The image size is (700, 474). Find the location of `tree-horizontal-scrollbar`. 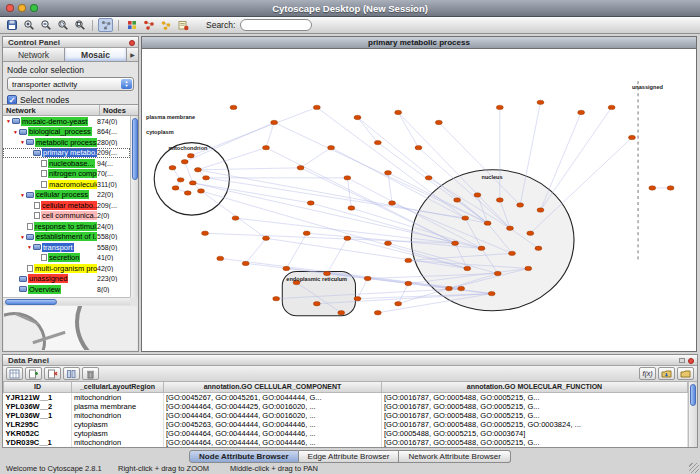

tree-horizontal-scrollbar is located at coordinates (66, 301).